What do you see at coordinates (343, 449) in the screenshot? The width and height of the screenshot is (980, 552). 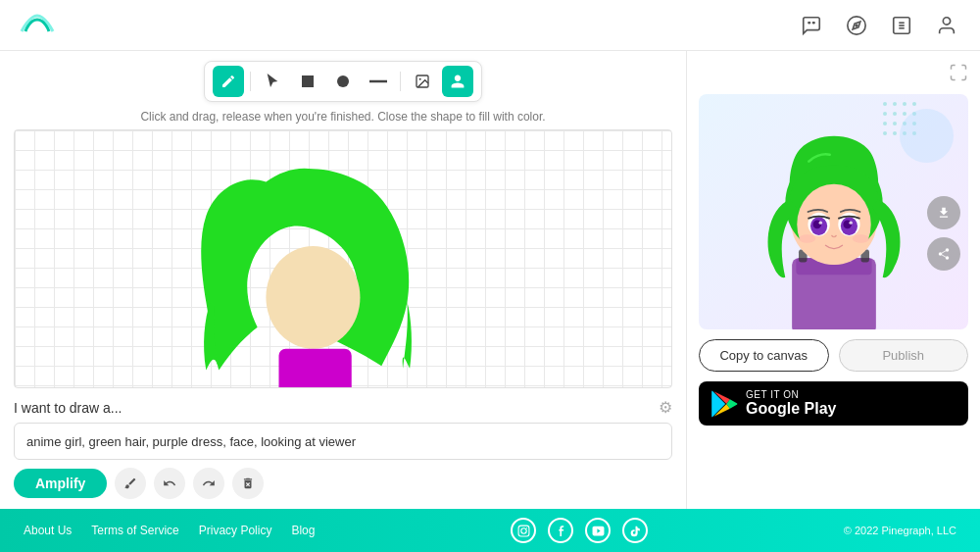 I see `prompt-section: I want to draw a... ⚙ anime girl, green …` at bounding box center [343, 449].